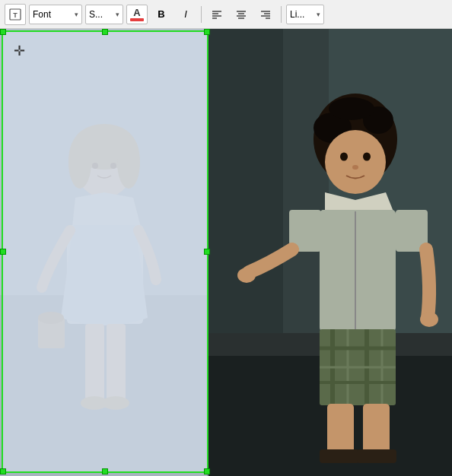 This screenshot has width=452, height=476. I want to click on line-spacing-dropdown: Li... ▾, so click(305, 14).